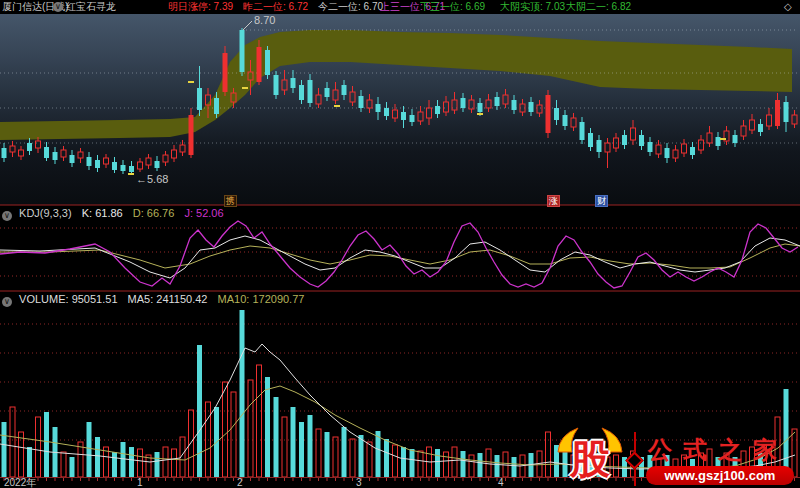 The image size is (800, 488). What do you see at coordinates (602, 201) in the screenshot?
I see `signal-marker: 财` at bounding box center [602, 201].